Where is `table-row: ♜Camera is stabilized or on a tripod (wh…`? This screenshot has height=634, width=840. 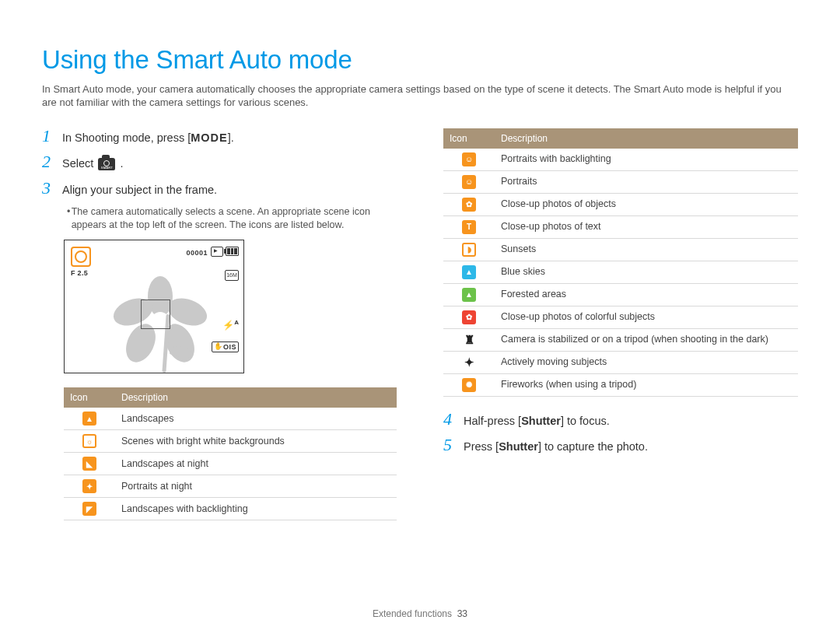
table-row: ♜Camera is stabilized or on a tripod (wh… is located at coordinates (621, 339).